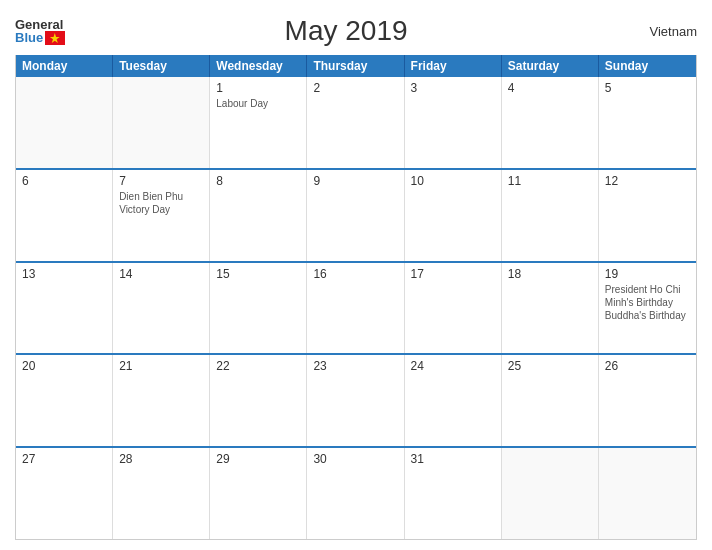 Image resolution: width=712 pixels, height=550 pixels. What do you see at coordinates (258, 459) in the screenshot?
I see `cell-date: 29` at bounding box center [258, 459].